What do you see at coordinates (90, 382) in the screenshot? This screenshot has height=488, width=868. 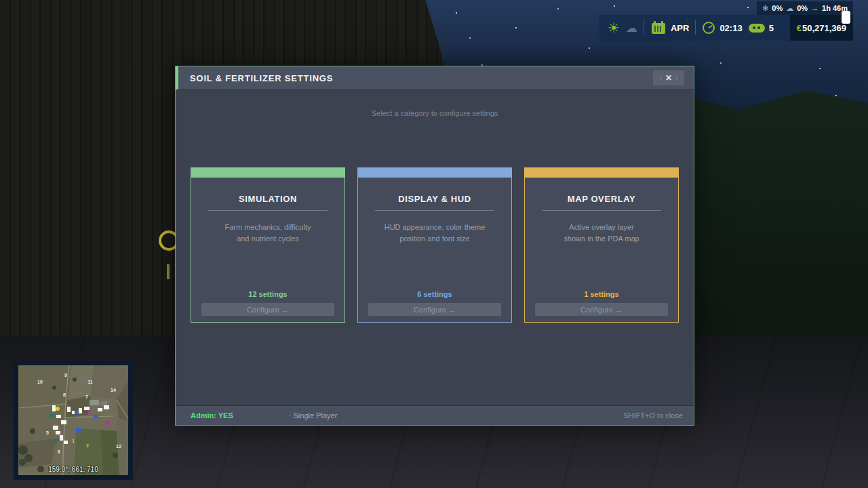 I see `field-number-label: 11` at bounding box center [90, 382].